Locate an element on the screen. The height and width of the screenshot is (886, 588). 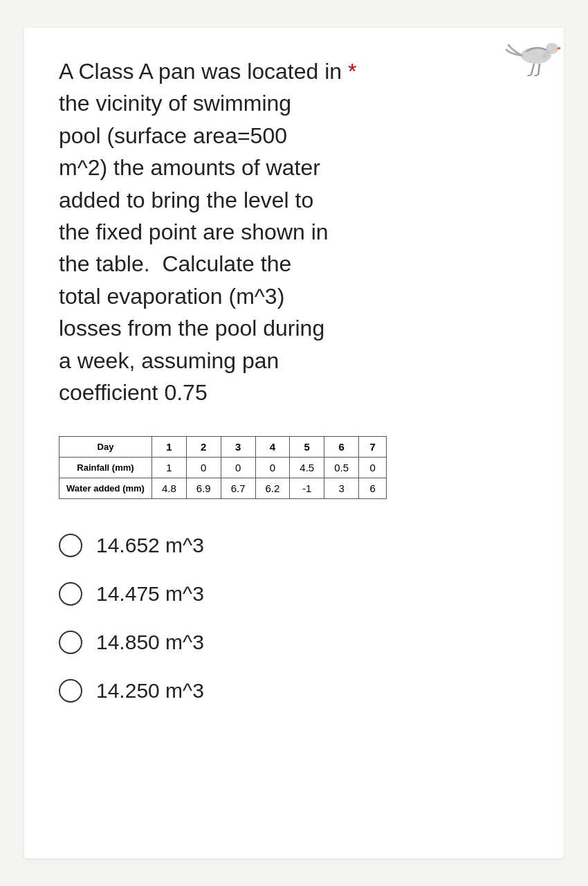
radio-b is located at coordinates (71, 594).